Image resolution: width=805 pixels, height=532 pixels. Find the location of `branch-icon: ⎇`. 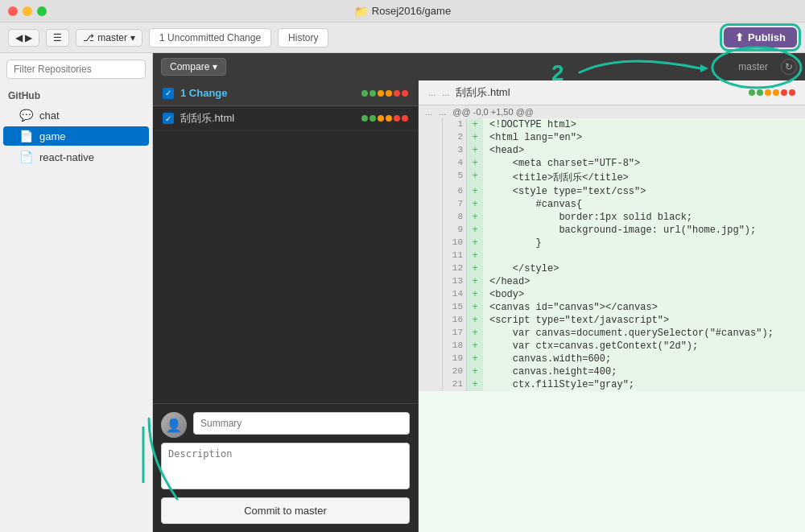

branch-icon: ⎇ is located at coordinates (89, 38).